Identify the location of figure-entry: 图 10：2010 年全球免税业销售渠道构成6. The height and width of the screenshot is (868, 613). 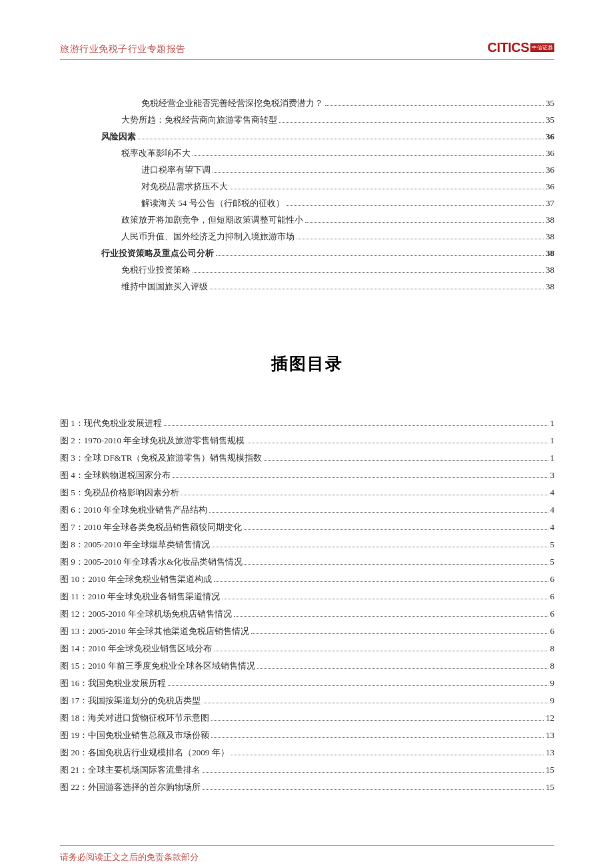
(307, 579).